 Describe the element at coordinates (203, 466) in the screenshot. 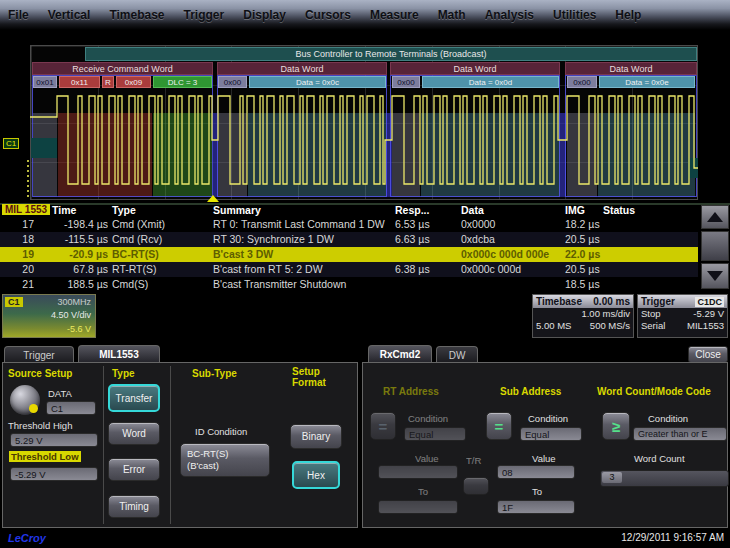

I see `id-condition-line2: (B'cast)` at that location.